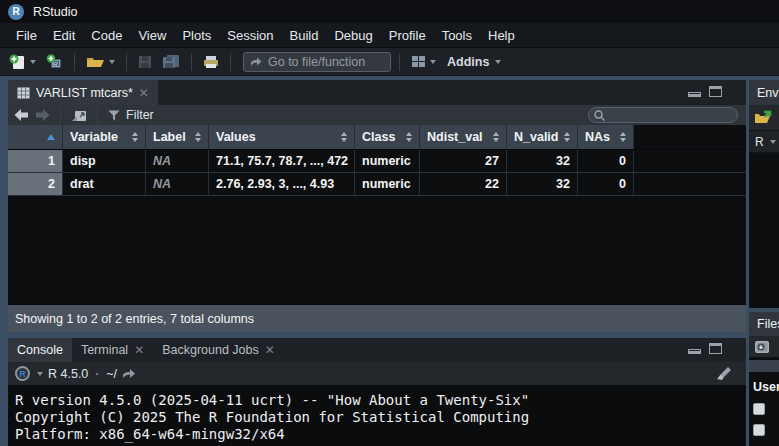  I want to click on language-label: R, so click(760, 142).